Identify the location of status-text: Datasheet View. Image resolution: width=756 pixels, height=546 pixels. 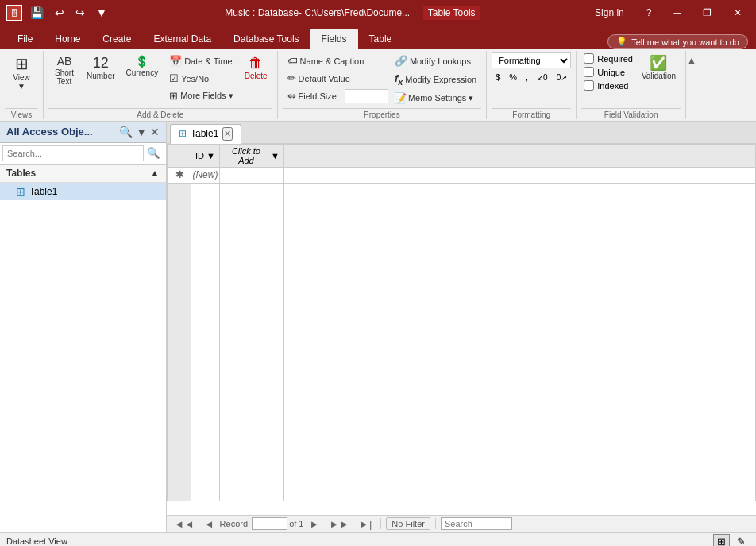
(37, 541).